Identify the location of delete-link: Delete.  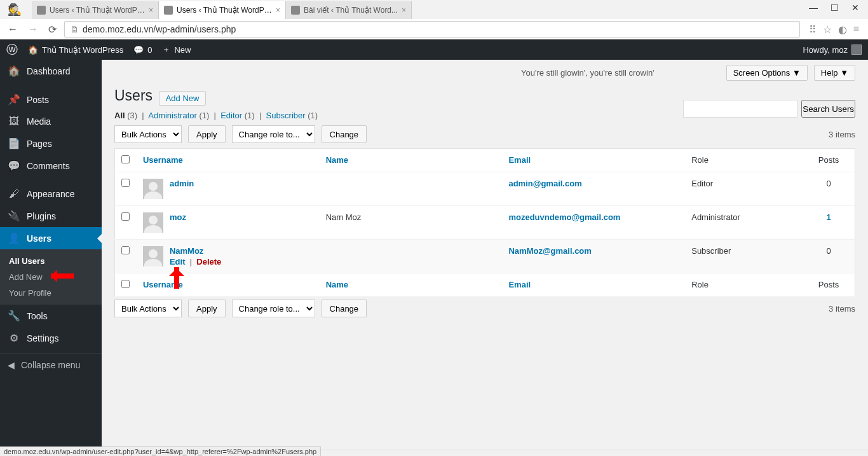
(208, 262).